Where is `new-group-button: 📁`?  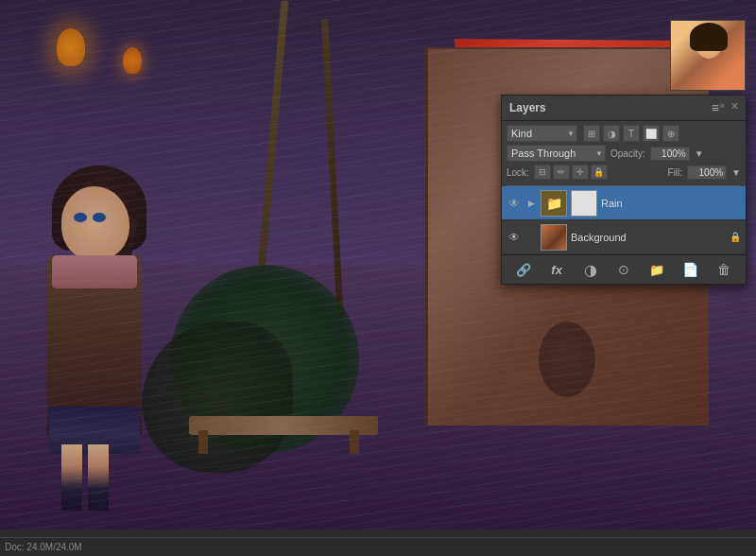 new-group-button: 📁 is located at coordinates (657, 269).